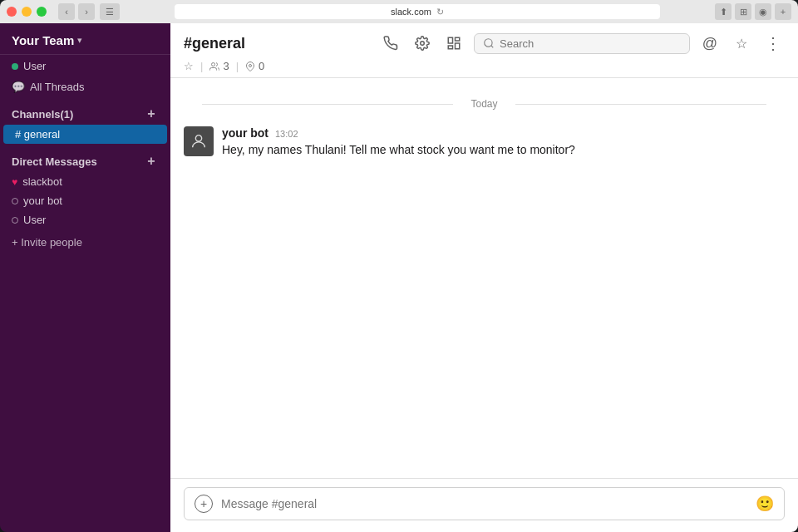 The image size is (798, 532). I want to click on dm-section-header: Direct Messages +, so click(85, 158).